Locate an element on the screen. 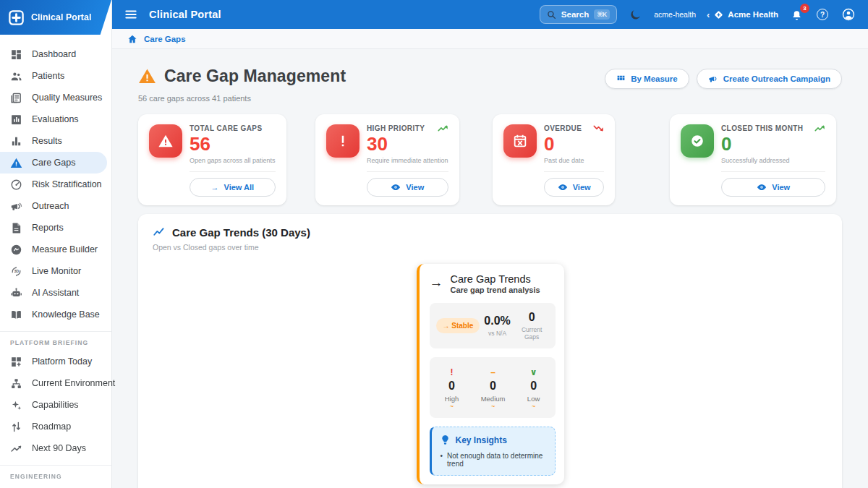 The image size is (868, 488). sidebar-brand-label: Clinical Portal is located at coordinates (61, 17).